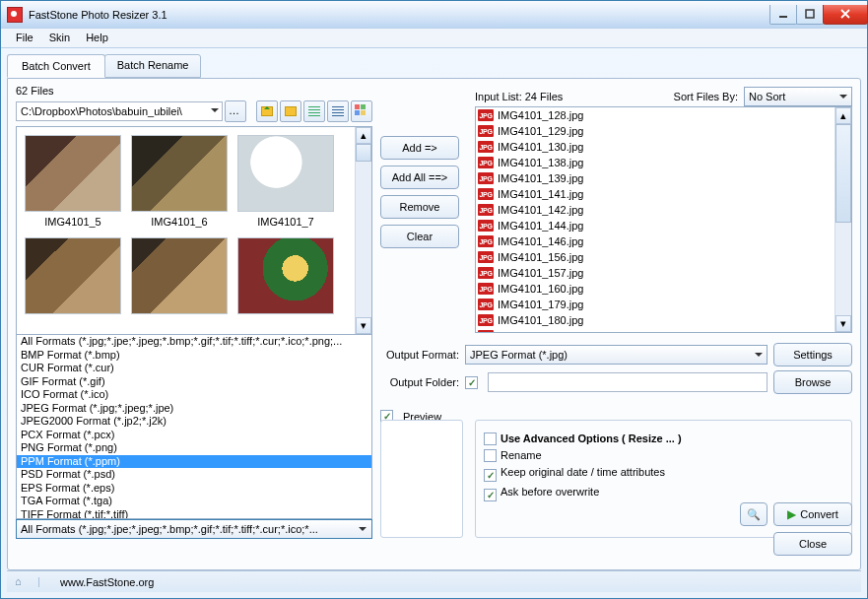 The image size is (868, 599). What do you see at coordinates (119, 111) in the screenshot?
I see `path-combo: C:\Dropbox\Photos\babuin_ubilei\` at bounding box center [119, 111].